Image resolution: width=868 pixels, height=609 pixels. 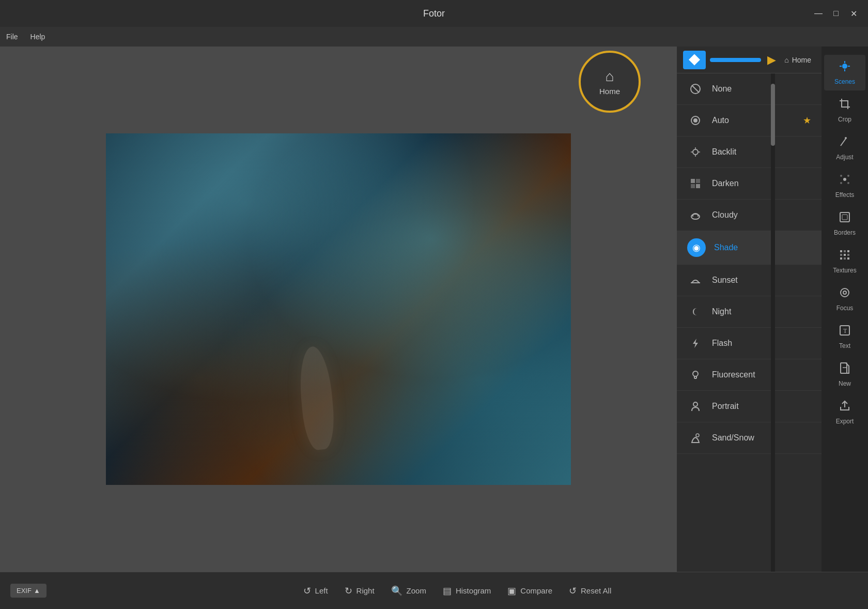 I want to click on tool-label-effects: Effects, so click(x=845, y=195).